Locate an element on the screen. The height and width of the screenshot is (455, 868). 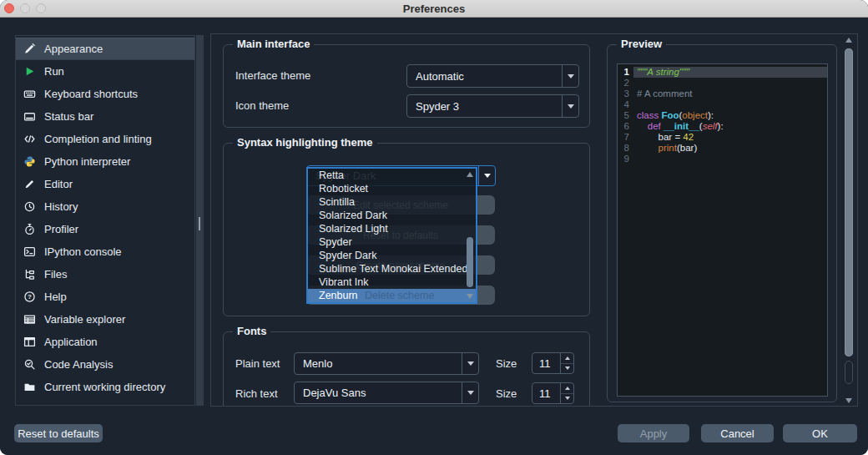
sidebar-item-label: Status bar is located at coordinates (68, 117).